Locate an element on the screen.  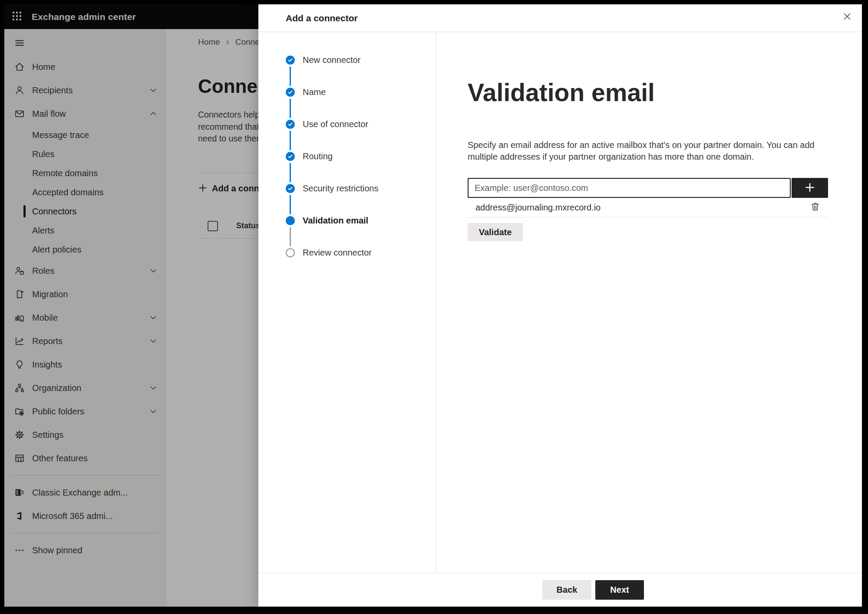
delete-email-button is located at coordinates (815, 207).